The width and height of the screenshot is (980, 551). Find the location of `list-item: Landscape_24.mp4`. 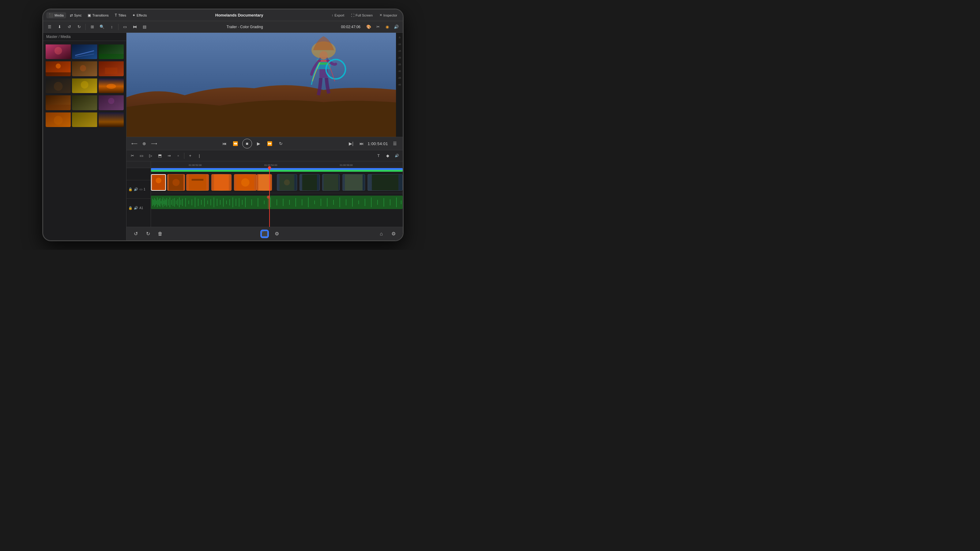

list-item: Landscape_24.mp4 is located at coordinates (58, 102).